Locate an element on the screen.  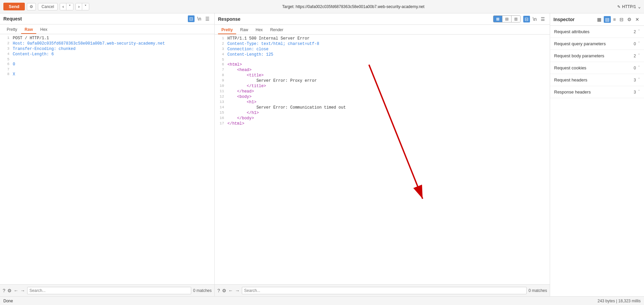
inspector-list-item: Request cookies0˅ is located at coordinates (597, 68).